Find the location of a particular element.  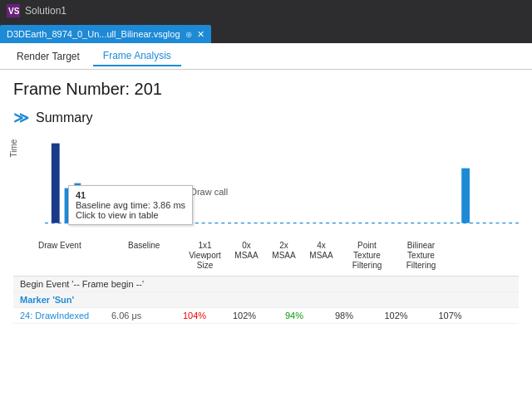

tab-render-target: Render Target is located at coordinates (48, 56).